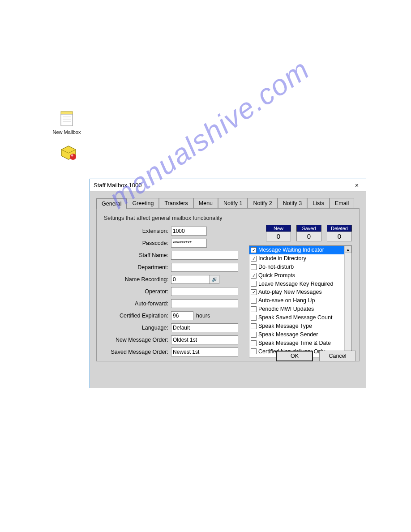  Describe the element at coordinates (176, 203) in the screenshot. I see `tab-transfers: Transfers` at that location.